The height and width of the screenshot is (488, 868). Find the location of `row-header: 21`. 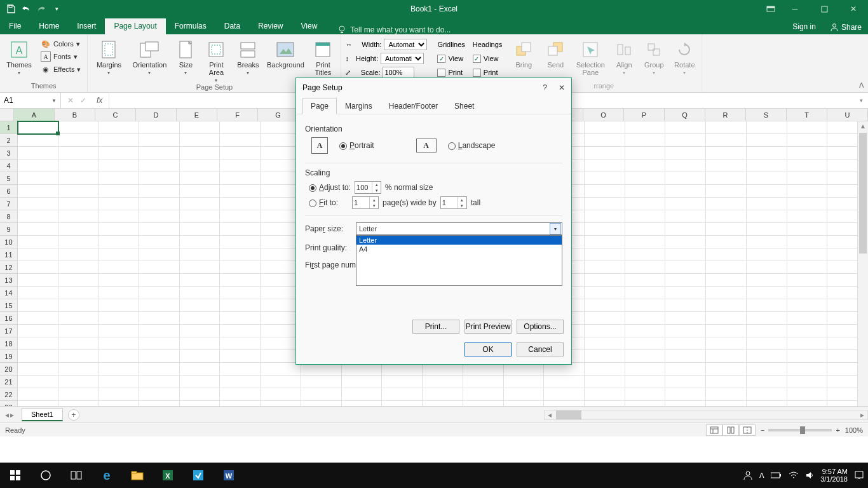

row-header: 21 is located at coordinates (9, 382).